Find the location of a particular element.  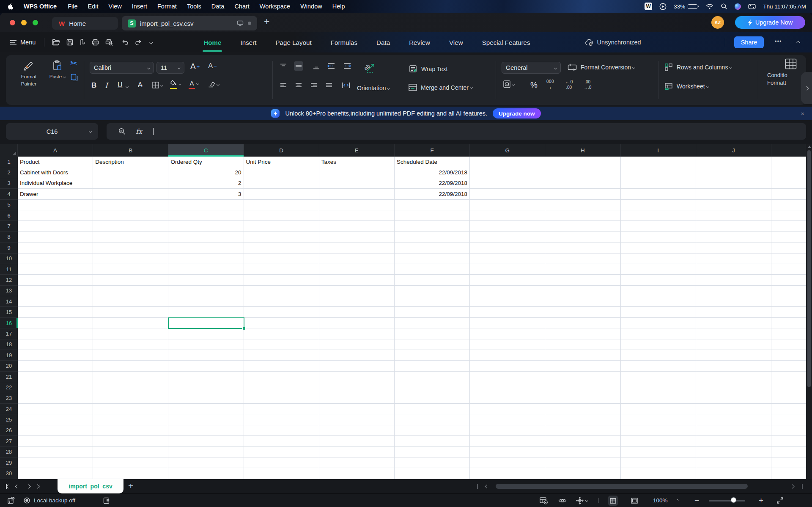

cell-I9 is located at coordinates (658, 248).